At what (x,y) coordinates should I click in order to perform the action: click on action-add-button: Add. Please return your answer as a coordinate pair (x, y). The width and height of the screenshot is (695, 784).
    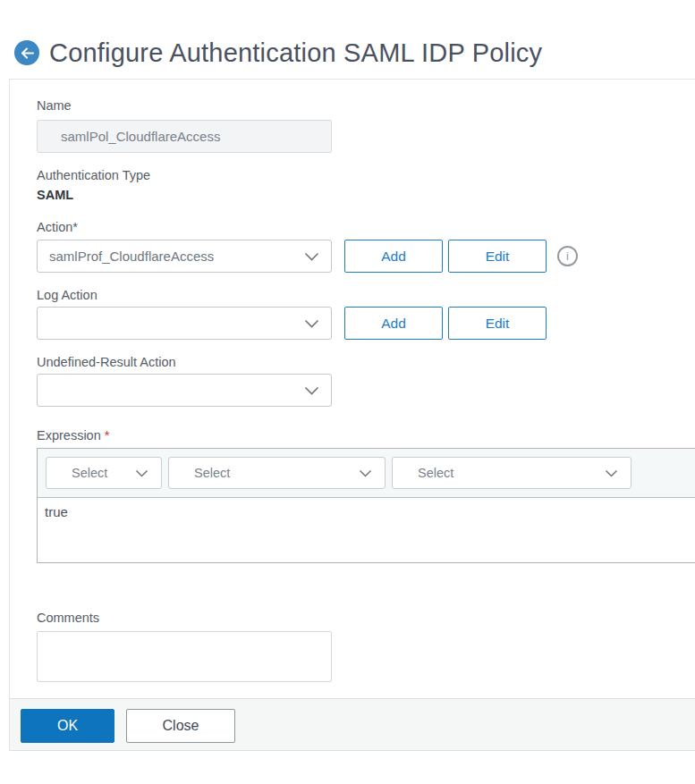
    Looking at the image, I should click on (394, 256).